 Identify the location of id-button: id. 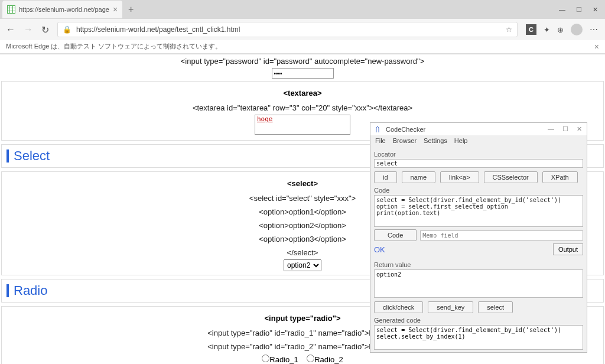
(385, 177).